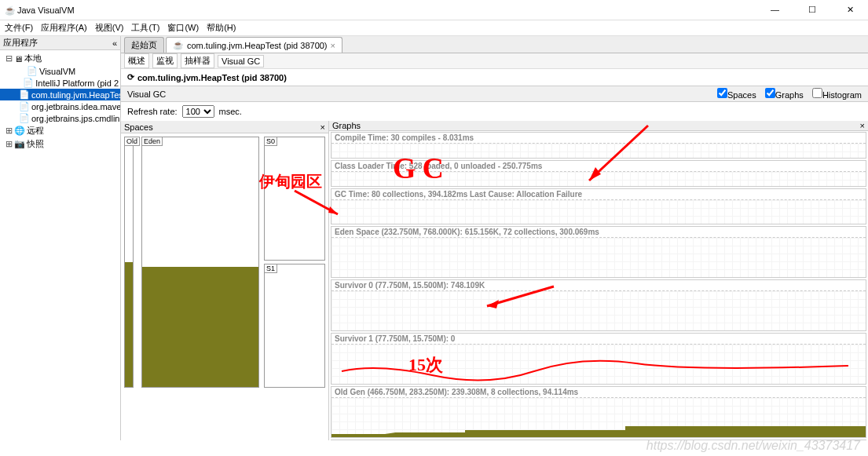 The height and width of the screenshot is (456, 868). Describe the element at coordinates (346, 126) in the screenshot. I see `graphs-title: Graphs` at that location.